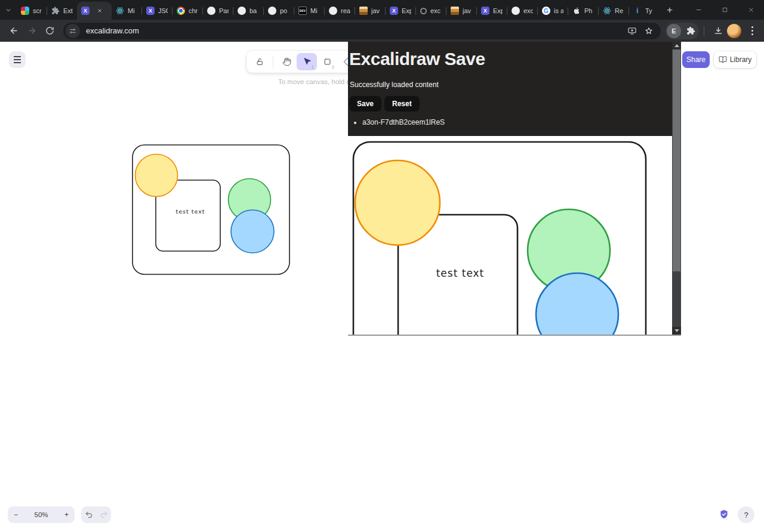 This screenshot has width=764, height=532. Describe the element at coordinates (517, 122) in the screenshot. I see `saved-items-list: a3on-F7dthB2ceem1lReS` at that location.